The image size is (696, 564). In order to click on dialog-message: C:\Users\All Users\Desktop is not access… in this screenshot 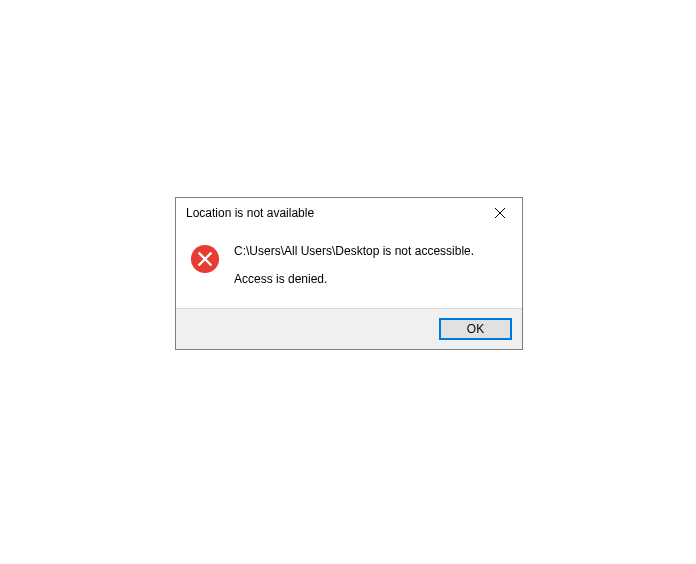, I will do `click(372, 264)`.